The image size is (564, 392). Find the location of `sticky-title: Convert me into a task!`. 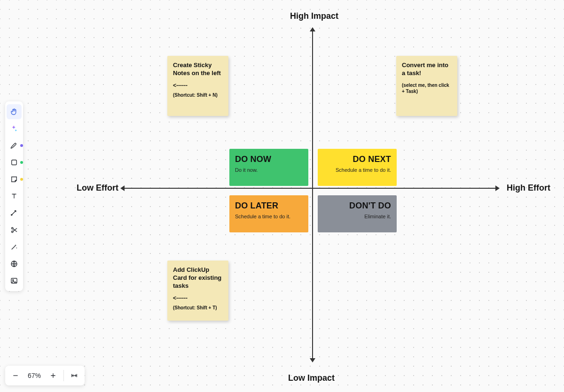

sticky-title: Convert me into a task! is located at coordinates (427, 69).